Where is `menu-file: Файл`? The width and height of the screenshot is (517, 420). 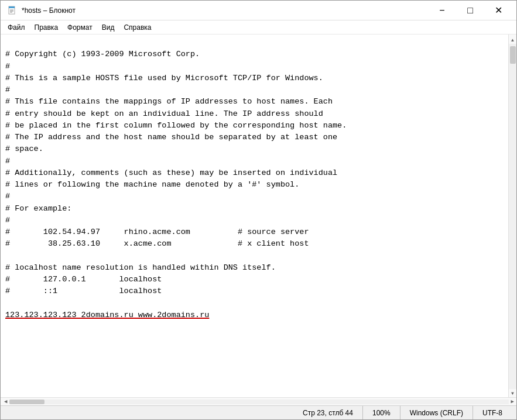 menu-file: Файл is located at coordinates (16, 27).